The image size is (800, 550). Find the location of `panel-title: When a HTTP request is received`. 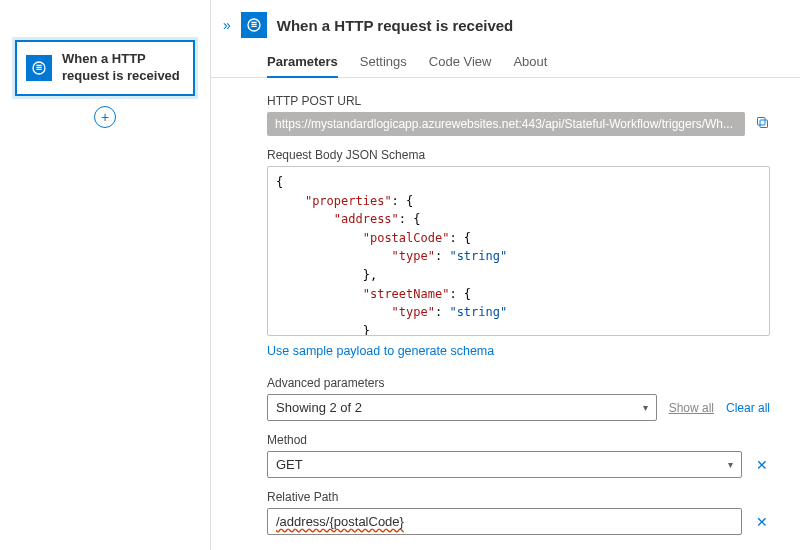

panel-title: When a HTTP request is received is located at coordinates (395, 26).